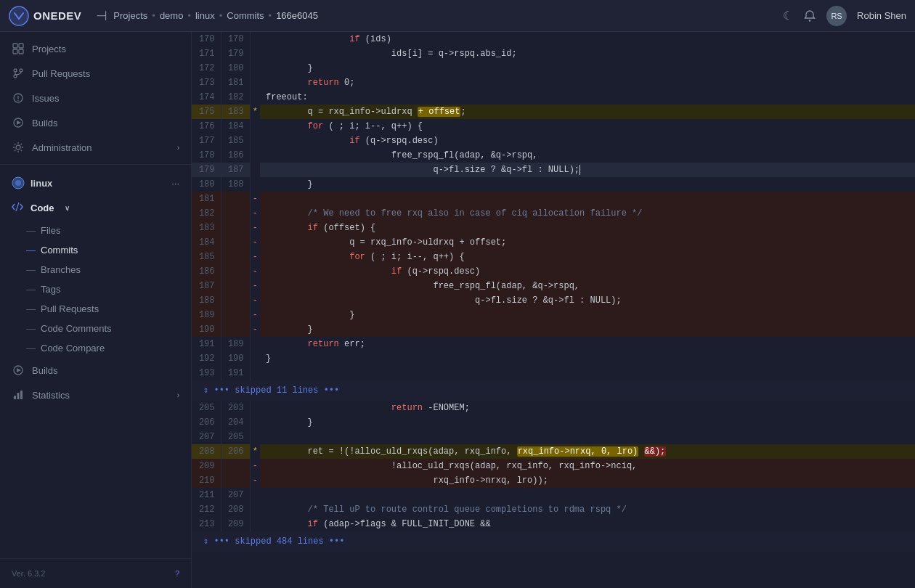  I want to click on project-linux: linux ···, so click(96, 183).